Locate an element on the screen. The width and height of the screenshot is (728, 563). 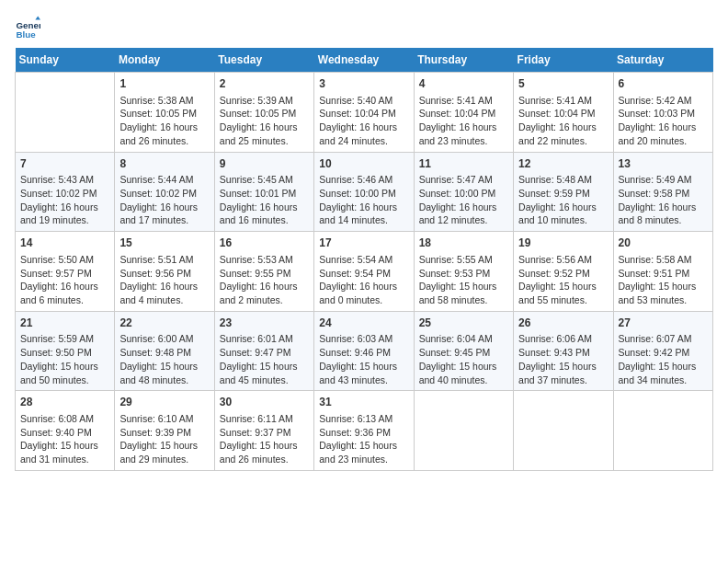
day-number: 8 is located at coordinates (164, 164).